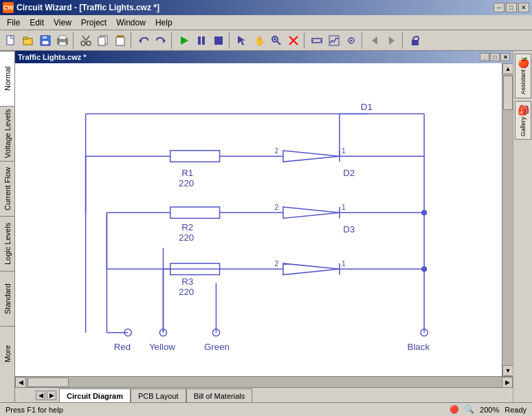  Describe the element at coordinates (45, 41) in the screenshot. I see `save-button` at that location.